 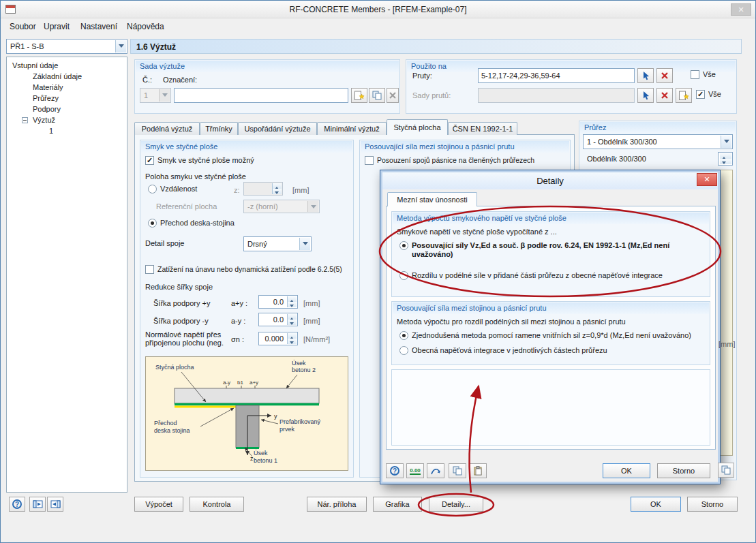 What do you see at coordinates (277, 128) in the screenshot?
I see `tab-usporadani-vyztuze: Uspořádání výztuže` at bounding box center [277, 128].